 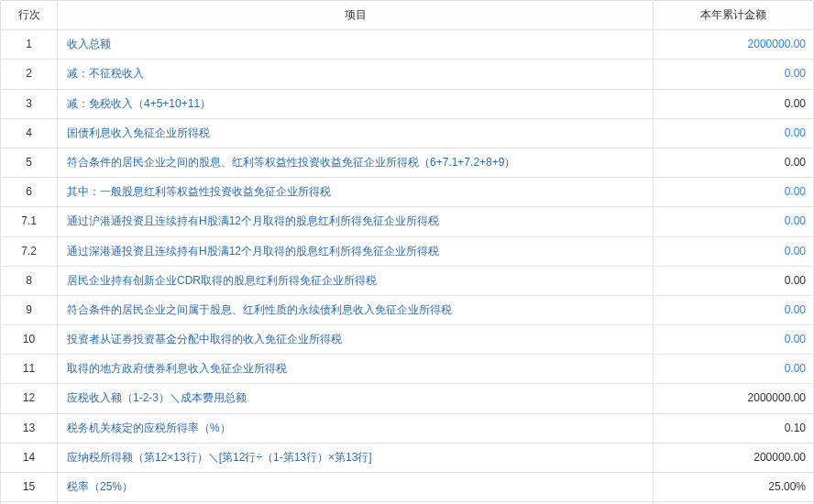 I want to click on row-item: 应税收入额（1-2-3）＼成本费用总额, so click(x=356, y=399).